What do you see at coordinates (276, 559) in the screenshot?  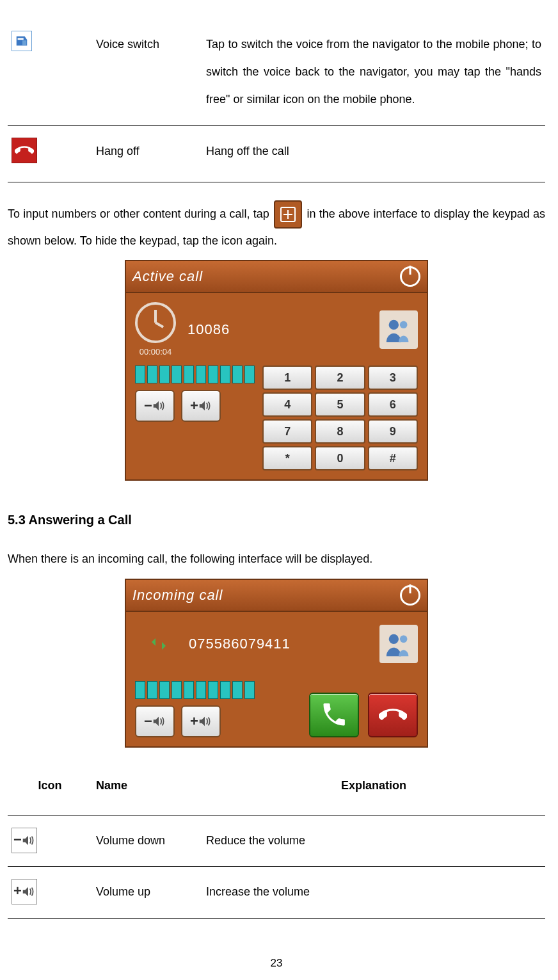 I see `section-paragraph: When there is an incoming call, the foll…` at bounding box center [276, 559].